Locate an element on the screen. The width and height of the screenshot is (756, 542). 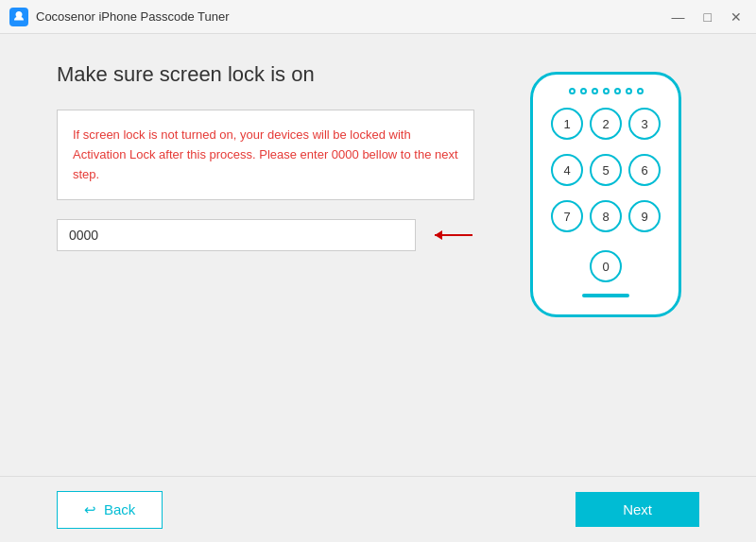
window-controls: — □ ✕ is located at coordinates (707, 17).